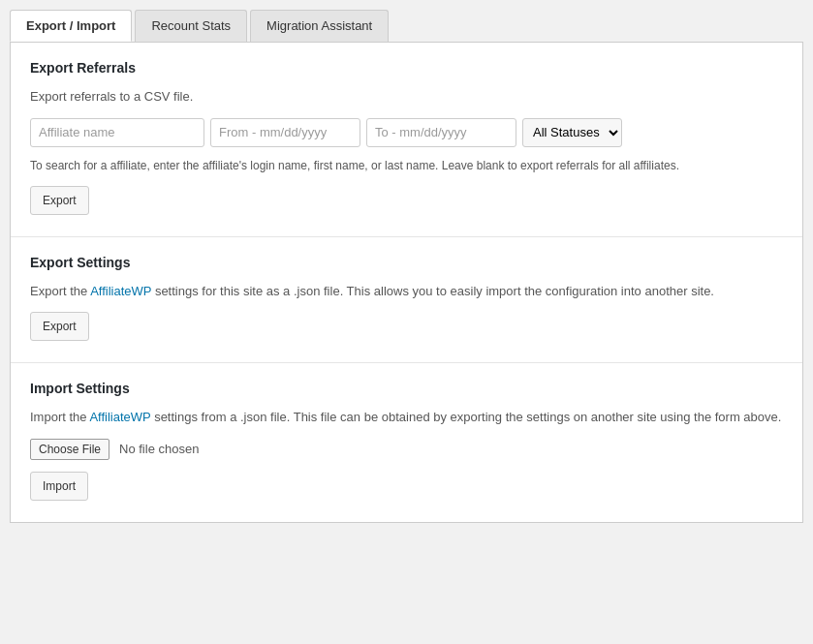 This screenshot has height=644, width=813. I want to click on status-select: All Statuses Unpaid Paid Rejected Pendin…, so click(572, 133).